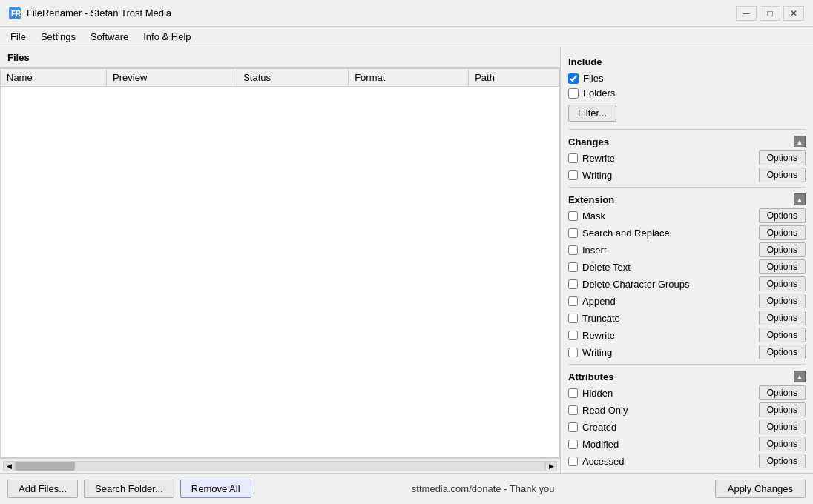 The height and width of the screenshot is (504, 813). Describe the element at coordinates (129, 489) in the screenshot. I see `search-folder-button: Search Folder...` at that location.